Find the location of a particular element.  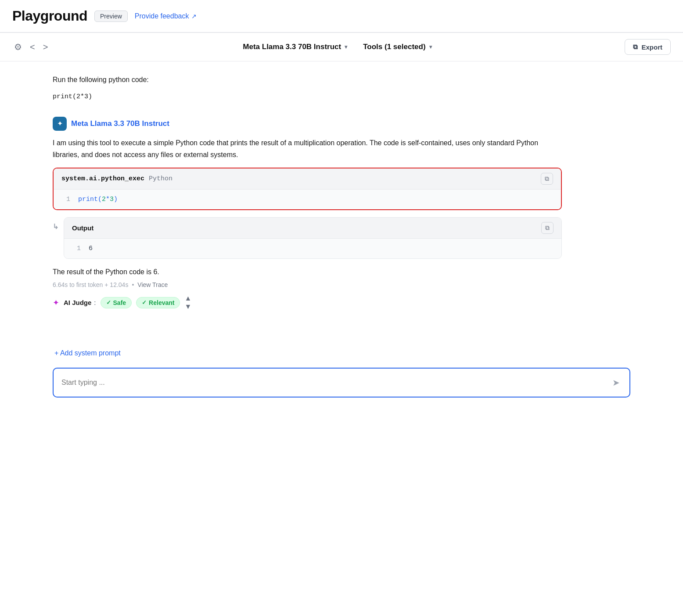

result-text: The result of the Python code is 6. is located at coordinates (307, 272).